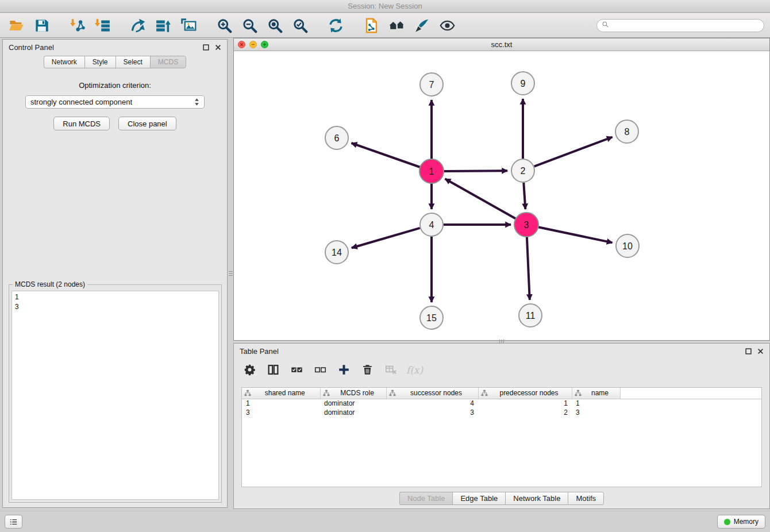 The image size is (770, 532). Describe the element at coordinates (300, 25) in the screenshot. I see `zoom-selected-button` at that location.